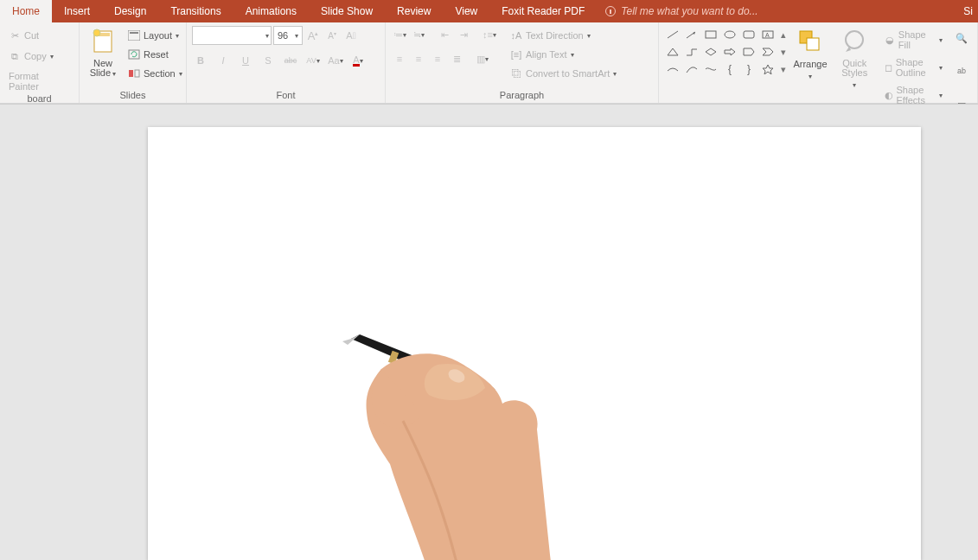  I want to click on align-left-icon: ≡, so click(400, 59).